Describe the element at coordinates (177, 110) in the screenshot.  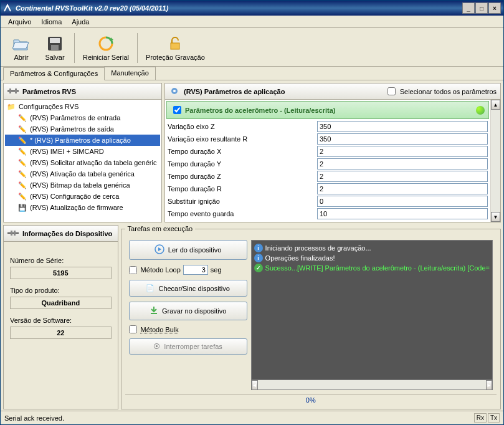
I see `group-checkbox` at that location.